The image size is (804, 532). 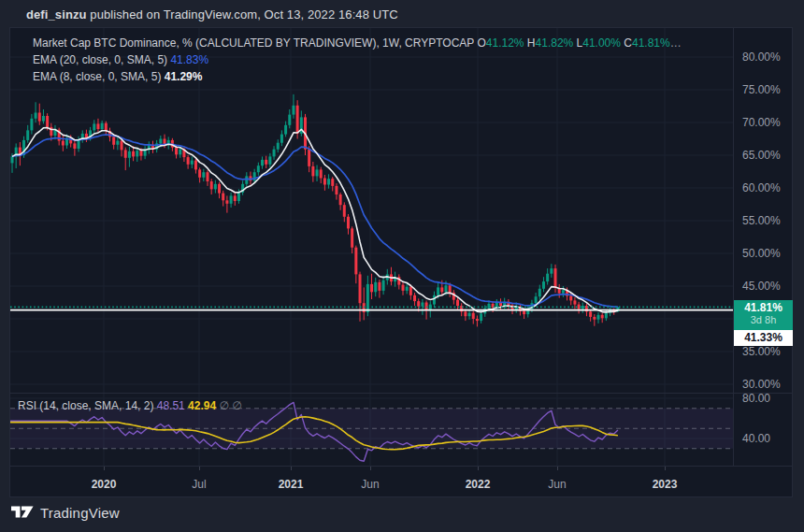 What do you see at coordinates (768, 384) in the screenshot?
I see `price-axis-label: 30.00%` at bounding box center [768, 384].